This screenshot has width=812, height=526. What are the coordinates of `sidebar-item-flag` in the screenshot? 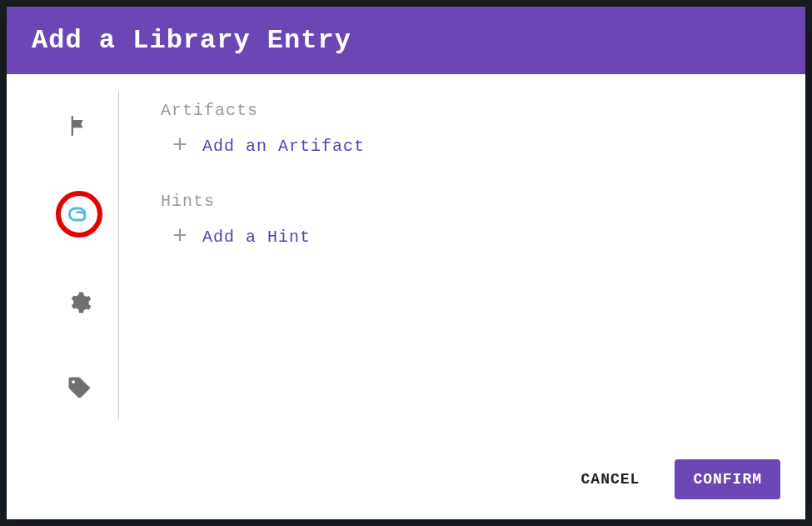 It's located at (79, 126).